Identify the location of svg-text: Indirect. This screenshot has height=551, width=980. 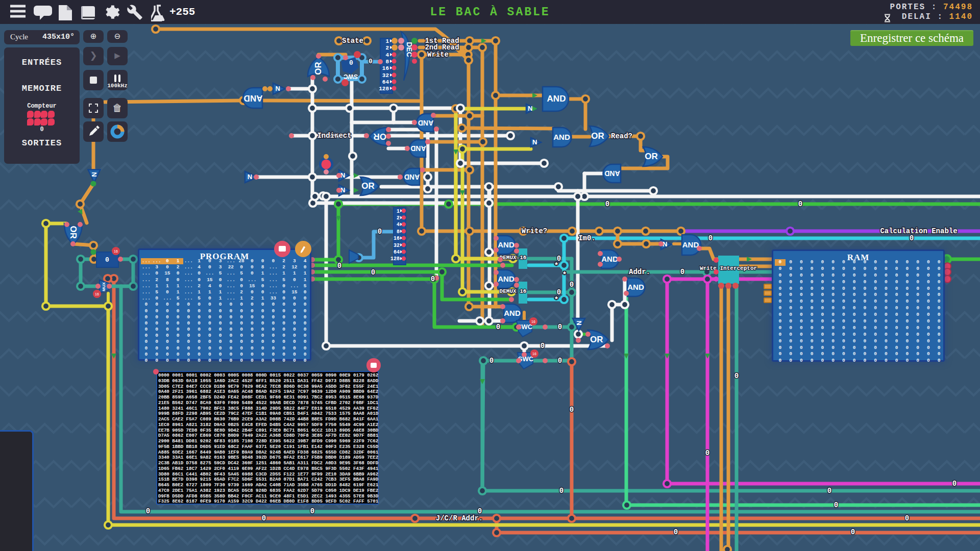
(334, 136).